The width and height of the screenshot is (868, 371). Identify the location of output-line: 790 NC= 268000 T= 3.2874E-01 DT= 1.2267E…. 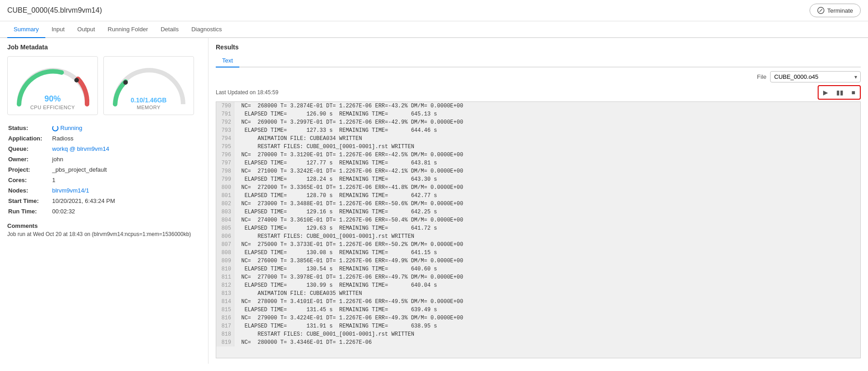
(538, 106).